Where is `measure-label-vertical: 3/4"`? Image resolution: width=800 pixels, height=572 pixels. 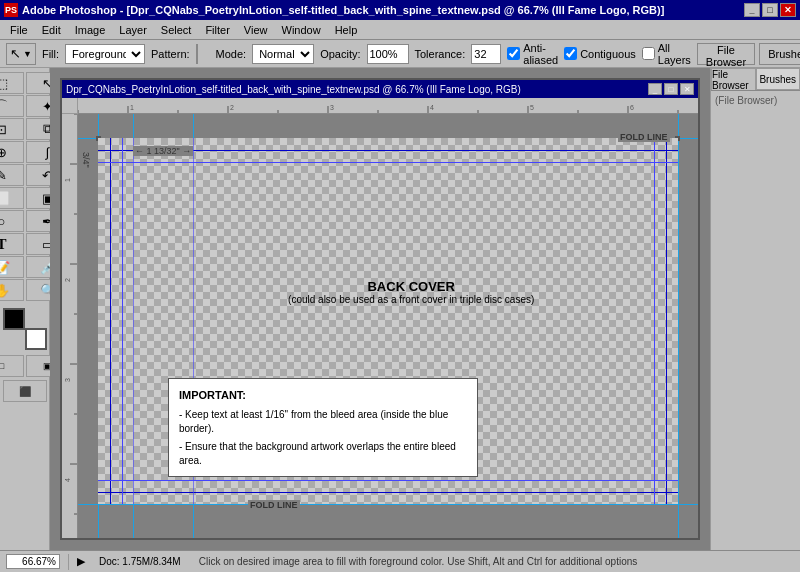 measure-label-vertical: 3/4" is located at coordinates (86, 160).